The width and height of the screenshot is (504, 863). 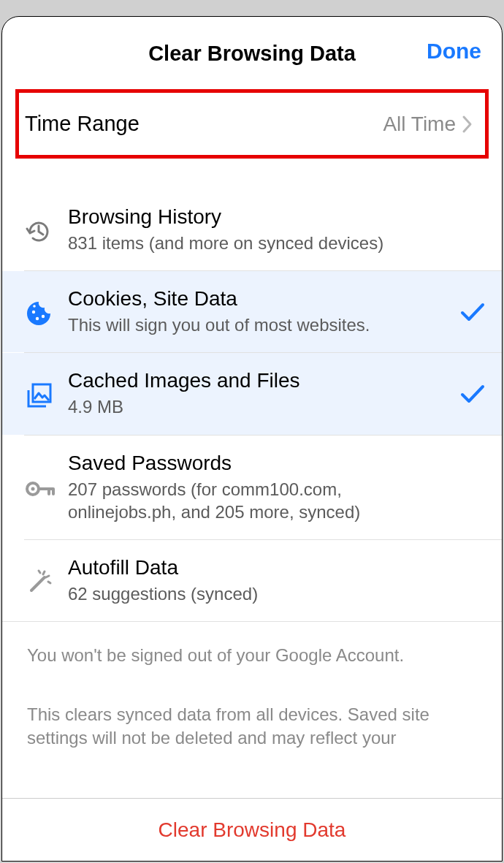 I want to click on row-saved-passwords: Saved Passwords 207 passwords (for comm1…, so click(x=252, y=487).